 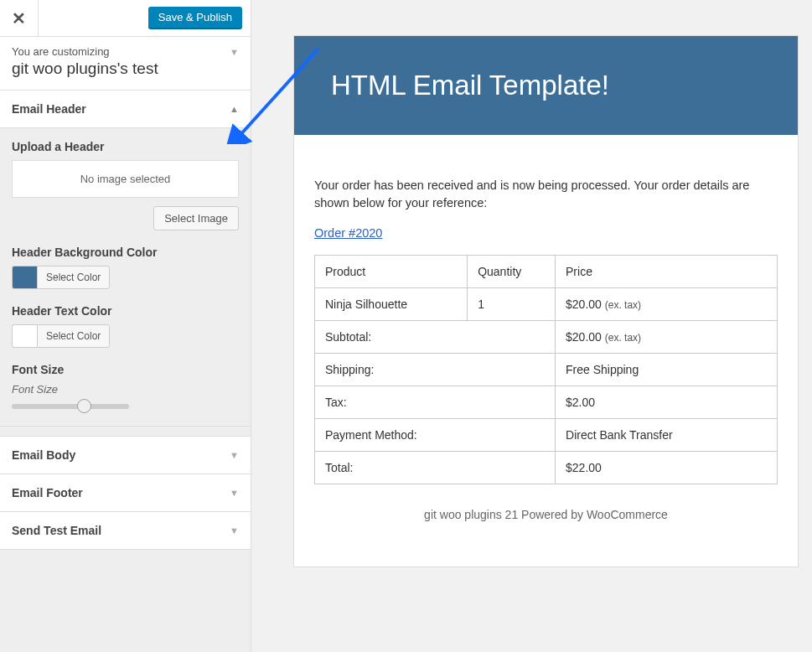 I want to click on summary-value: $20.00 (ex. tax), so click(x=667, y=337).